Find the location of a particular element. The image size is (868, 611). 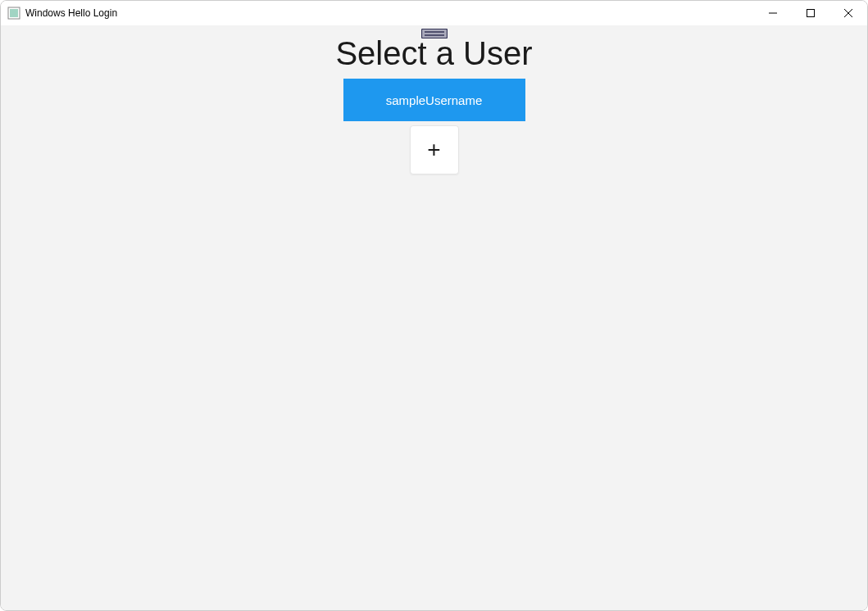

add-user-button: + is located at coordinates (434, 150).